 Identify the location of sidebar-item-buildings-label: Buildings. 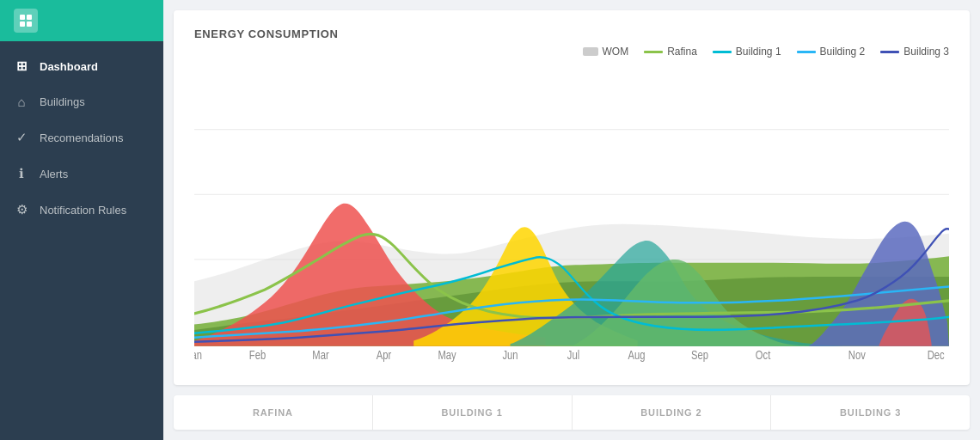
(62, 101).